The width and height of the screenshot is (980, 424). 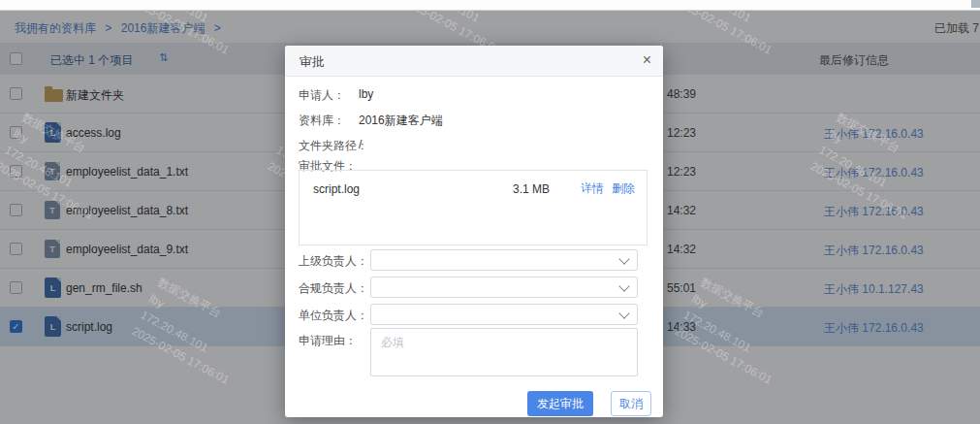 What do you see at coordinates (474, 61) in the screenshot?
I see `dialog-header: 审批 ×` at bounding box center [474, 61].